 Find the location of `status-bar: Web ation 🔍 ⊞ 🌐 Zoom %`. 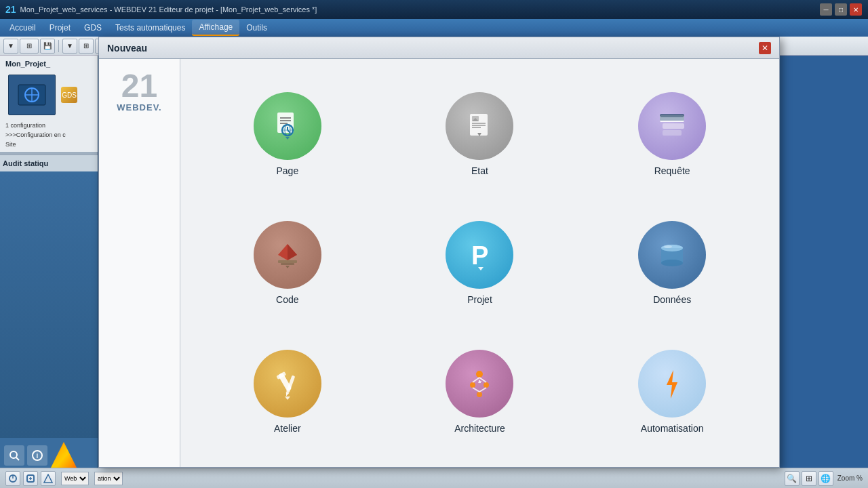

status-bar: Web ation 🔍 ⊞ 🌐 Zoom % is located at coordinates (434, 478).